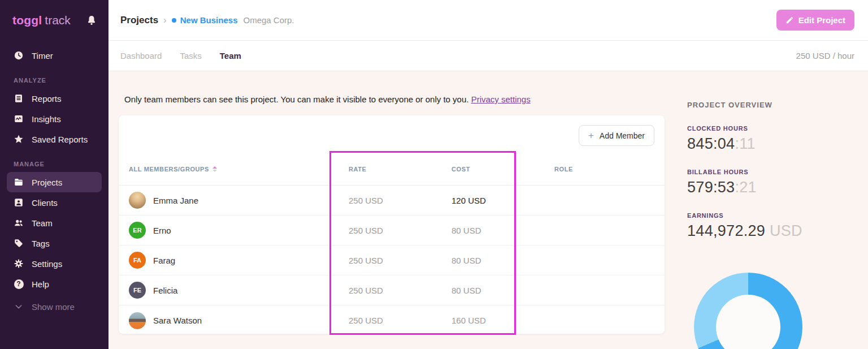 This screenshot has width=868, height=349. I want to click on member-name: Erno, so click(162, 231).